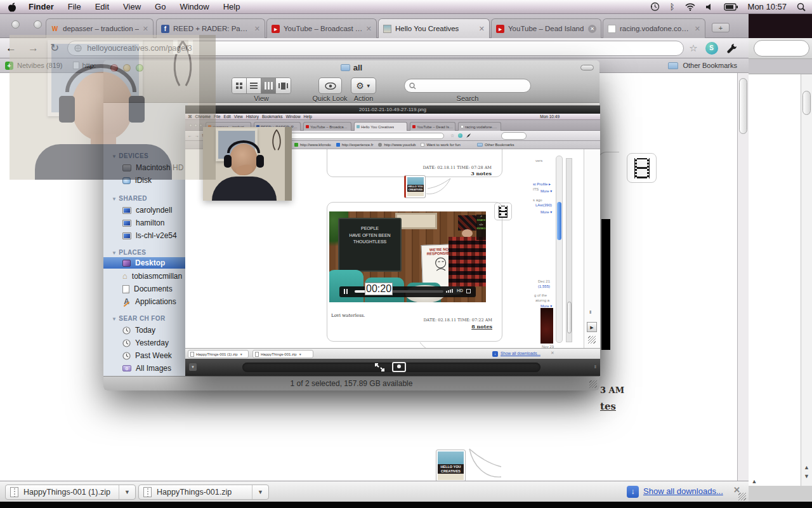 The image size is (812, 508). I want to click on wall-sconce, so click(277, 143).